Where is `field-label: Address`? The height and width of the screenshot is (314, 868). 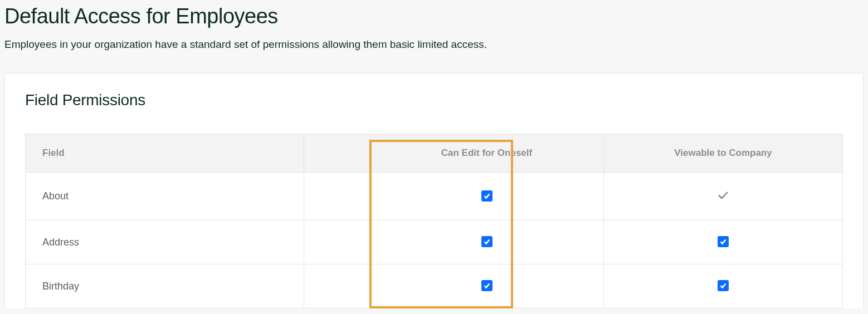 field-label: Address is located at coordinates (165, 243).